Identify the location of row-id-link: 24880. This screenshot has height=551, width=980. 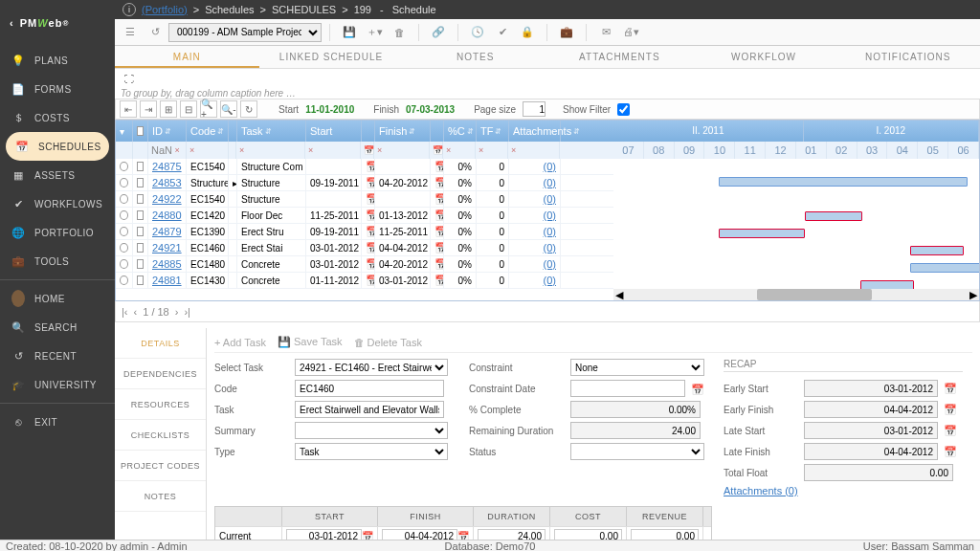
(167, 215).